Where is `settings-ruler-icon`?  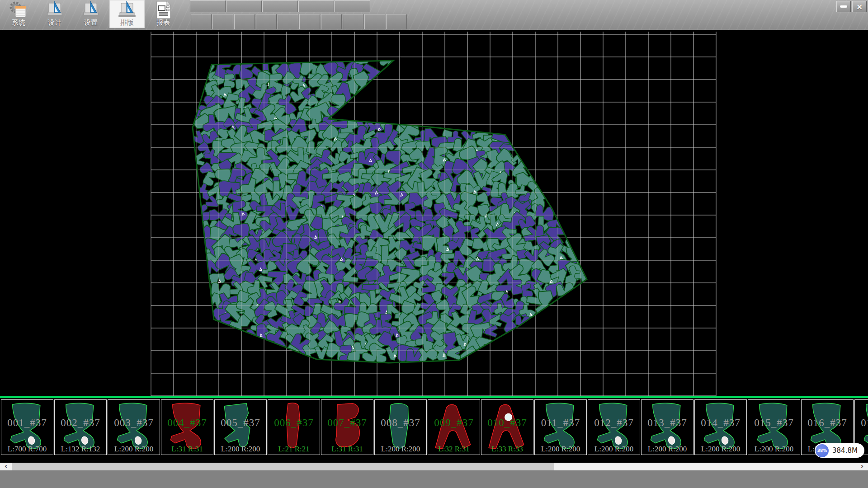
settings-ruler-icon is located at coordinates (91, 10).